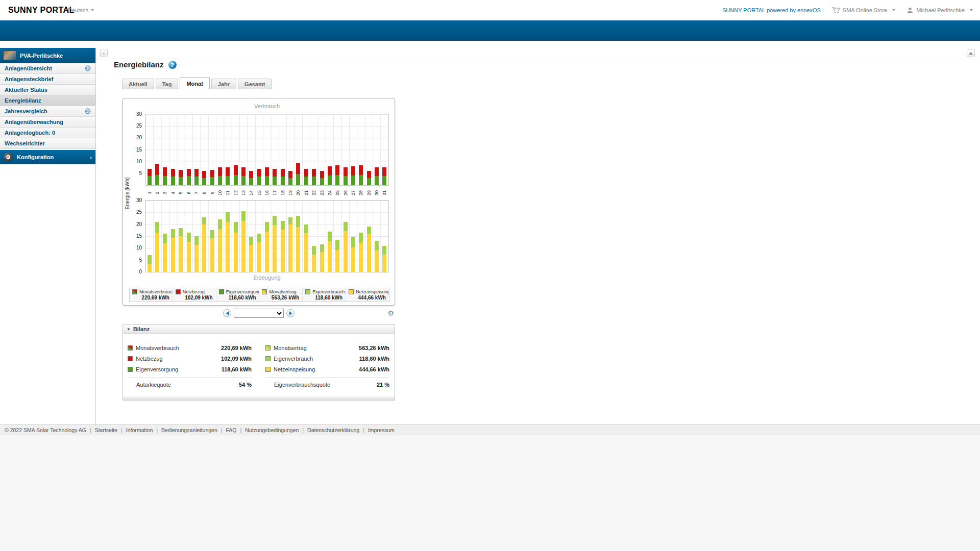 The image size is (980, 551). What do you see at coordinates (141, 329) in the screenshot?
I see `bilanz-title: Bilanz` at bounding box center [141, 329].